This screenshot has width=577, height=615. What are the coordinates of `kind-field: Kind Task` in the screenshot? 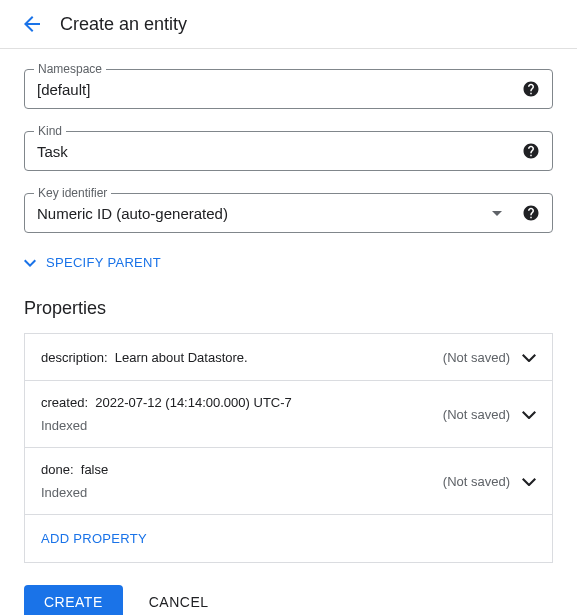 It's located at (288, 151).